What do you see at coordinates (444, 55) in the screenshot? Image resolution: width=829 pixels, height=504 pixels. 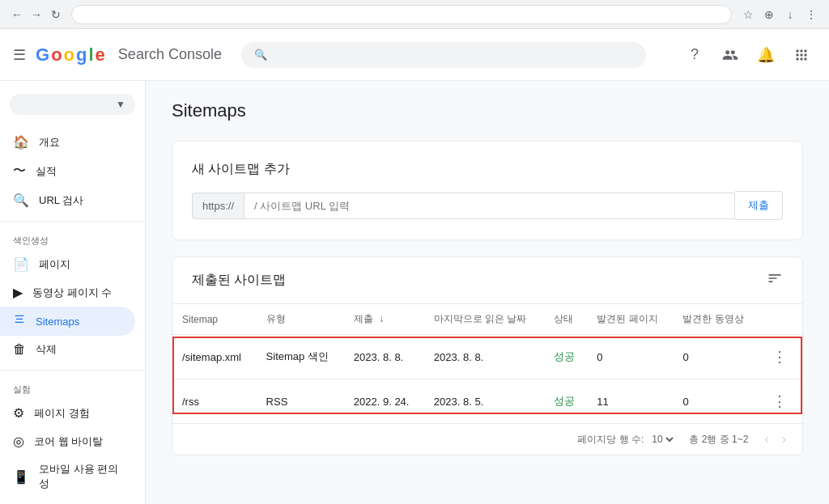 I see `search-wrap: 🔍` at bounding box center [444, 55].